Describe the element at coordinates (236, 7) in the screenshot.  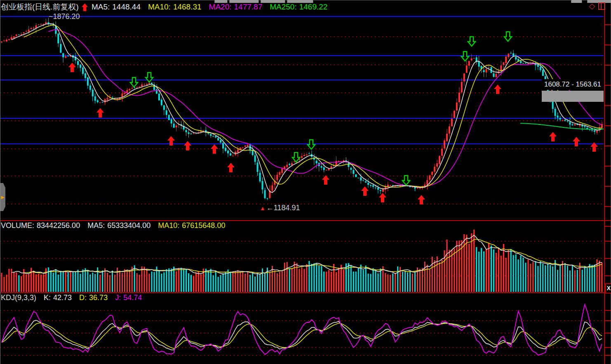
I see `ma20-readout: MA20:1477.87` at that location.